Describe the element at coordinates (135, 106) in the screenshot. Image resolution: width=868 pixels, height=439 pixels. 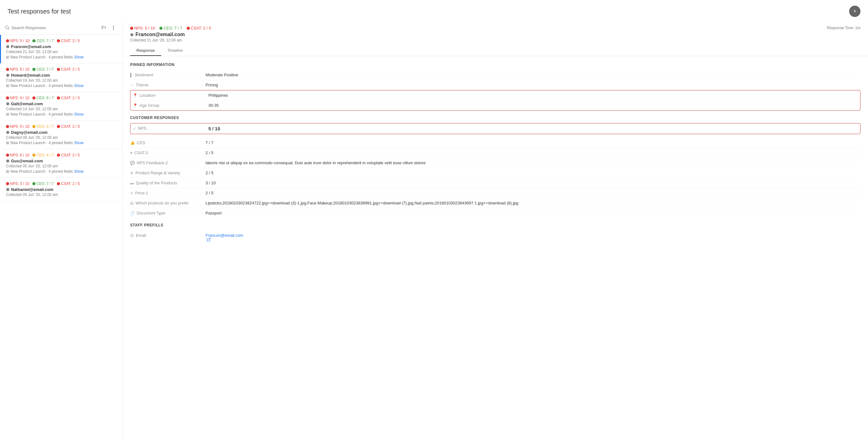
I see `pin-icon: 📍` at that location.